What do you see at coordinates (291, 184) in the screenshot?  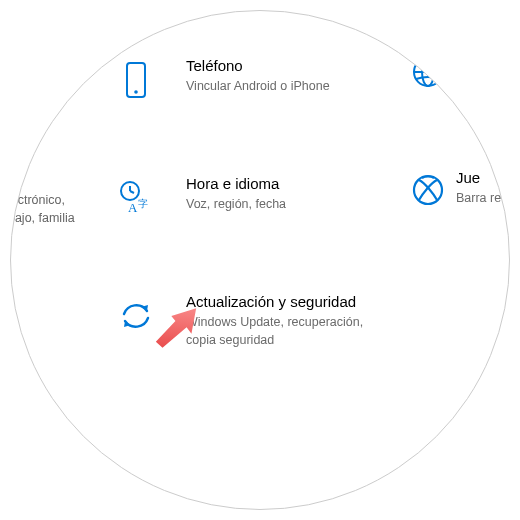 I see `tile-title: Hora e idioma` at bounding box center [291, 184].